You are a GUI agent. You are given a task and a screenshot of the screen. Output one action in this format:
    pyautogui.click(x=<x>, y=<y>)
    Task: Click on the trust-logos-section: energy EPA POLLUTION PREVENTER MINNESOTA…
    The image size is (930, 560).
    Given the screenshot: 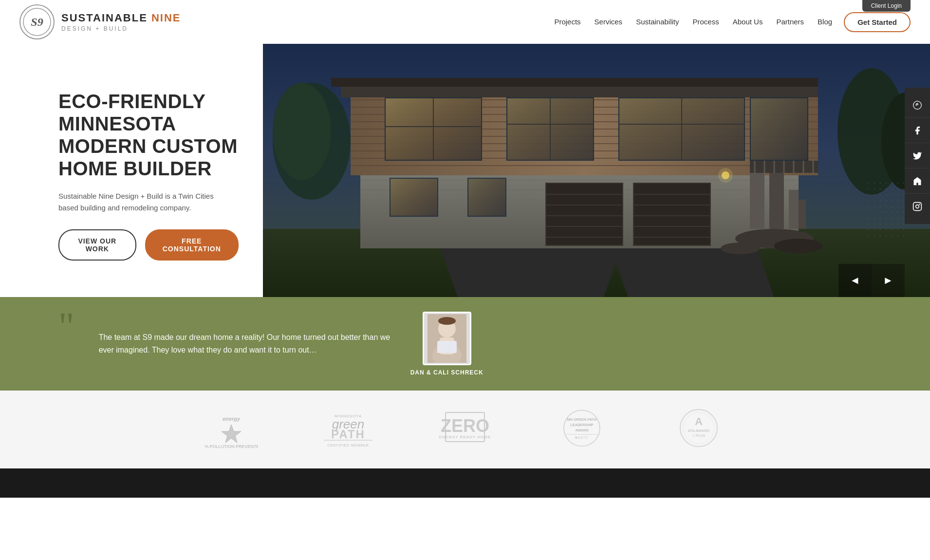 What is the action you would take?
    pyautogui.click(x=465, y=429)
    